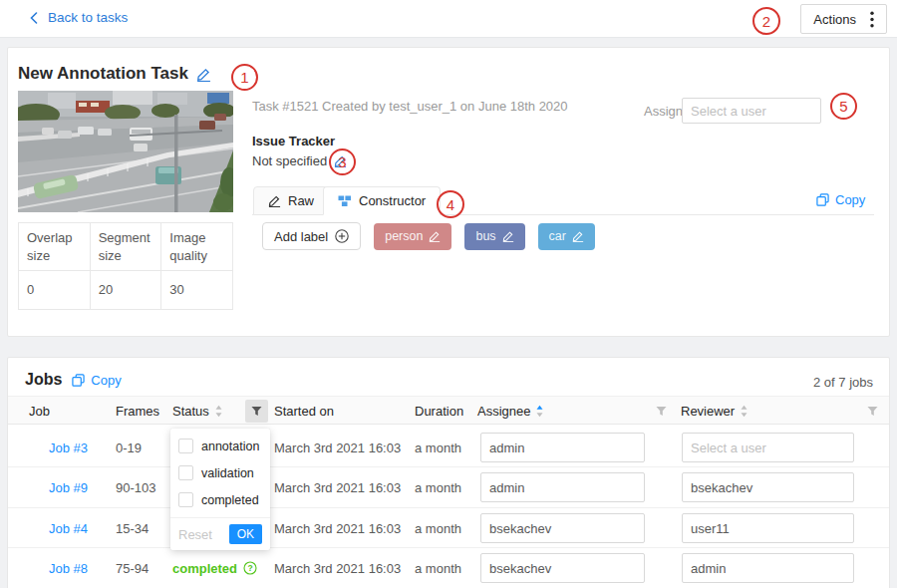 The height and width of the screenshot is (588, 897). What do you see at coordinates (40, 411) in the screenshot?
I see `column-job: Job` at bounding box center [40, 411].